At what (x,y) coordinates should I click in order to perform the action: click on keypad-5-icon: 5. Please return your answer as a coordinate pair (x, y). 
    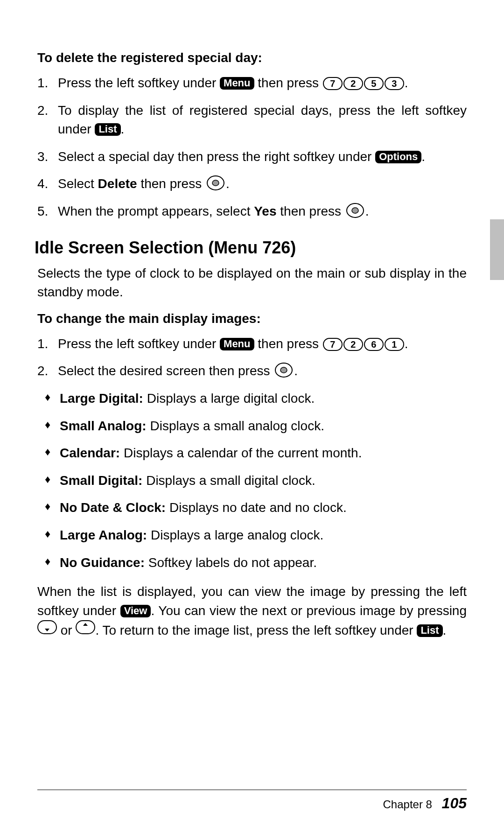
    Looking at the image, I should click on (374, 84).